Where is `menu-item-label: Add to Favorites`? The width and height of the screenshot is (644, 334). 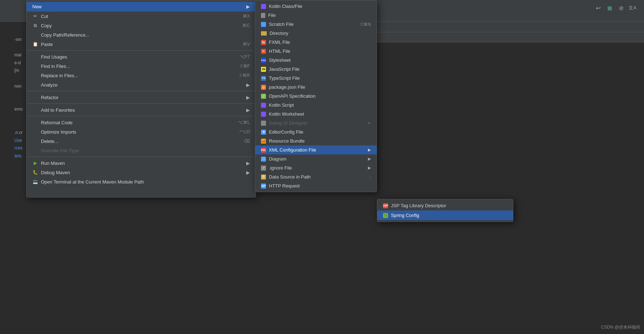 menu-item-label: Add to Favorites is located at coordinates (58, 110).